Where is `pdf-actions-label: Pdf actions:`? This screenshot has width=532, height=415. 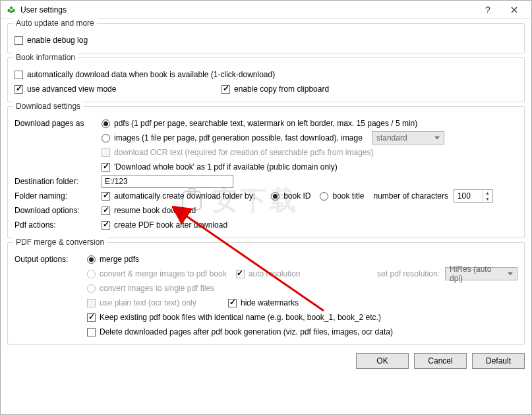
pdf-actions-label: Pdf actions: is located at coordinates (58, 225).